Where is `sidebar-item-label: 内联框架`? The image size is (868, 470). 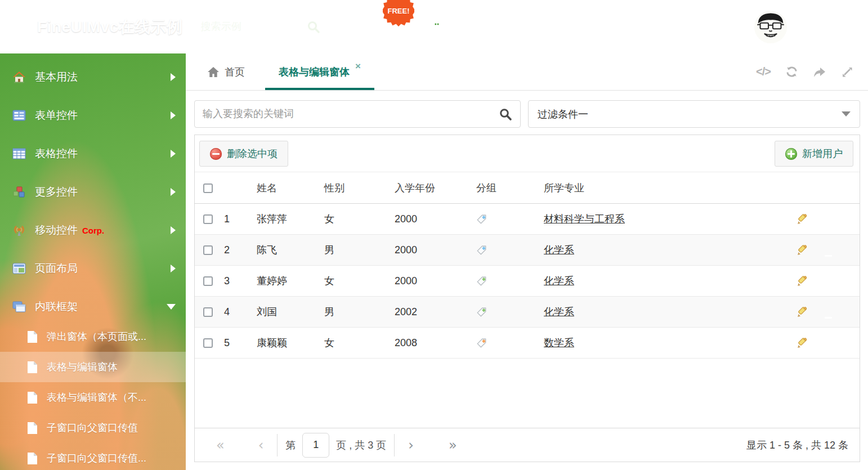
sidebar-item-label: 内联框架 is located at coordinates (56, 307).